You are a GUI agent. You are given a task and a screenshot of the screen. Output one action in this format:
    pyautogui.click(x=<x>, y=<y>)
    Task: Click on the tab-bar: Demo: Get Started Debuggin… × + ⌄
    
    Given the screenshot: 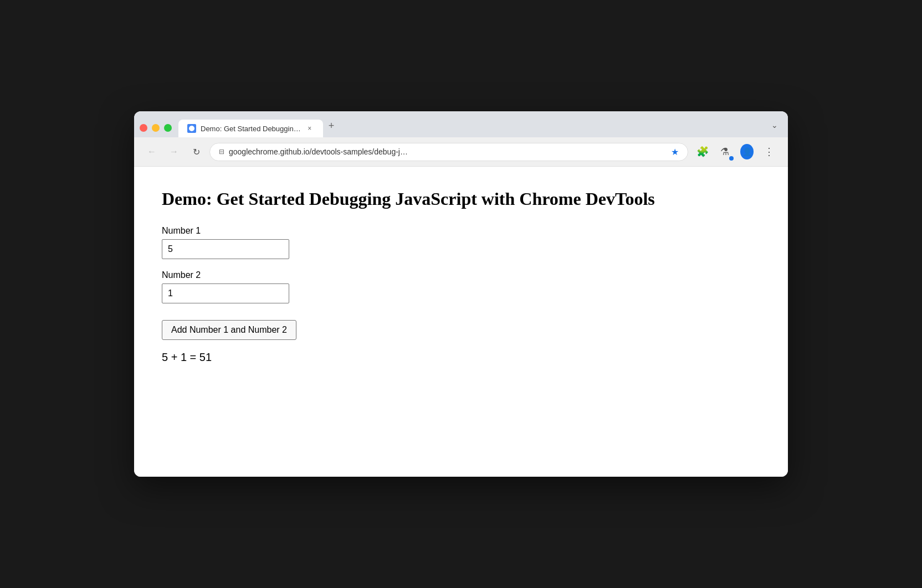 What is the action you would take?
    pyautogui.click(x=461, y=124)
    